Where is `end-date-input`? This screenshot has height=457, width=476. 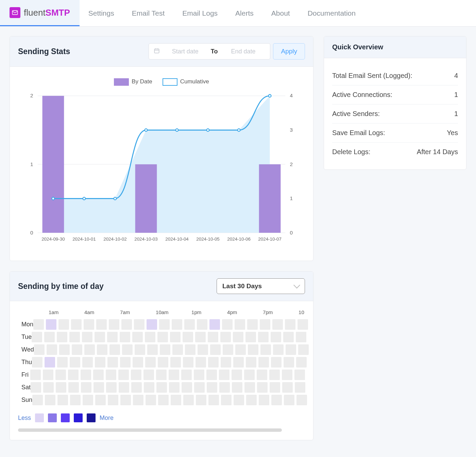
end-date-input is located at coordinates (243, 52).